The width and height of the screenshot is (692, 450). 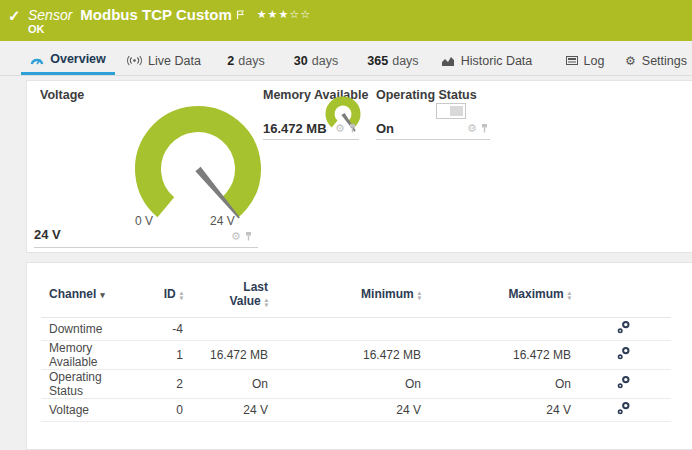 I want to click on column-header-maximum: Maximum▴▾, so click(x=496, y=294).